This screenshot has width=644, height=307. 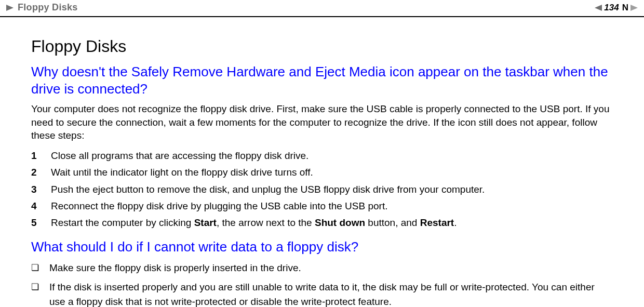 I want to click on nav-letter: N, so click(x=625, y=8).